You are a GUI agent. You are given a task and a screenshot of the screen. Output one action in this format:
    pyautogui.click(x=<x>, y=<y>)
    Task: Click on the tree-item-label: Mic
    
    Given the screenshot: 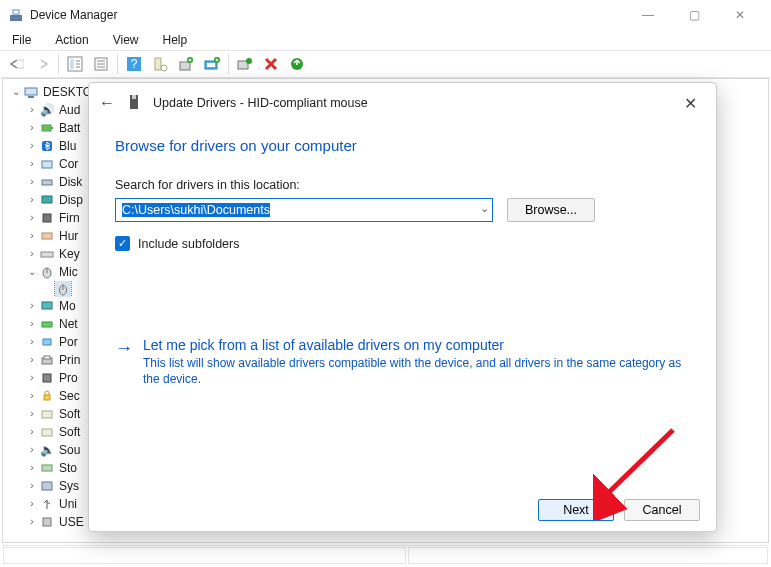 What is the action you would take?
    pyautogui.click(x=68, y=272)
    